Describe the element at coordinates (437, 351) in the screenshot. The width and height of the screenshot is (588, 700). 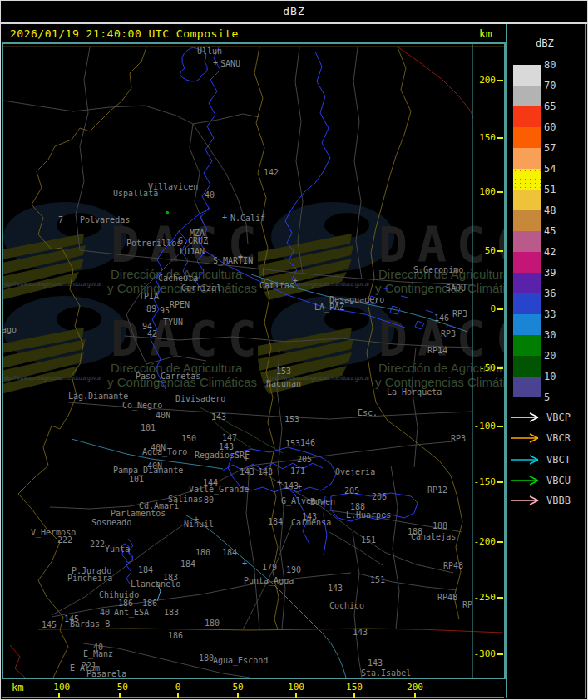
I see `map-label: RP14` at that location.